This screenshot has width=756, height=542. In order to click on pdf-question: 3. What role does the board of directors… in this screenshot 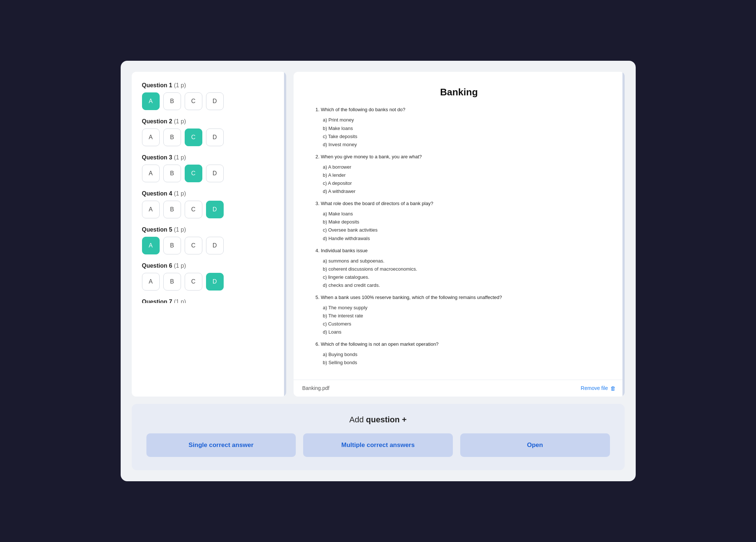, I will do `click(459, 203)`.